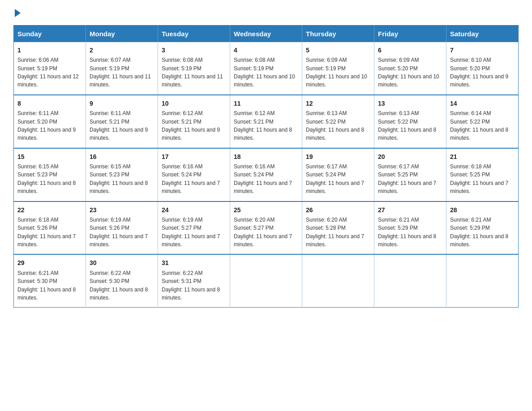 The height and width of the screenshot is (411, 532). Describe the element at coordinates (266, 175) in the screenshot. I see `calendar-week-row: 15Sunrise: 6:15 AMSunset: 5:23 PMDayligh…` at that location.